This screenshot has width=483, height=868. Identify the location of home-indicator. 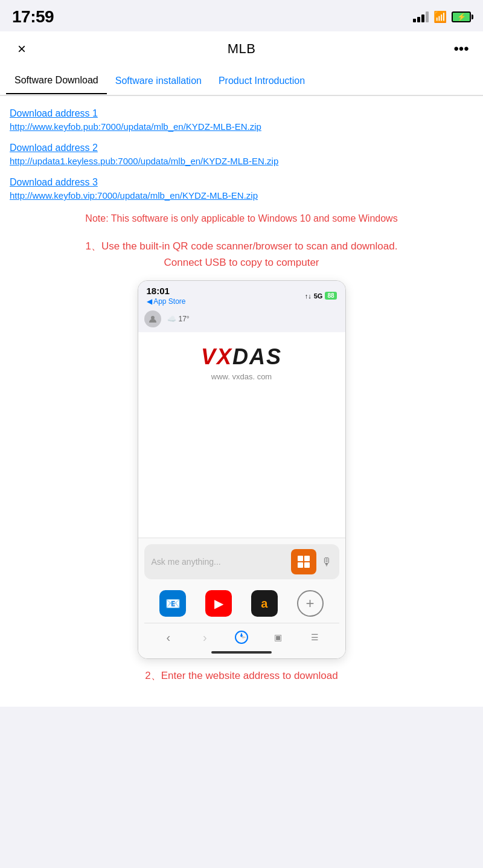
(242, 654).